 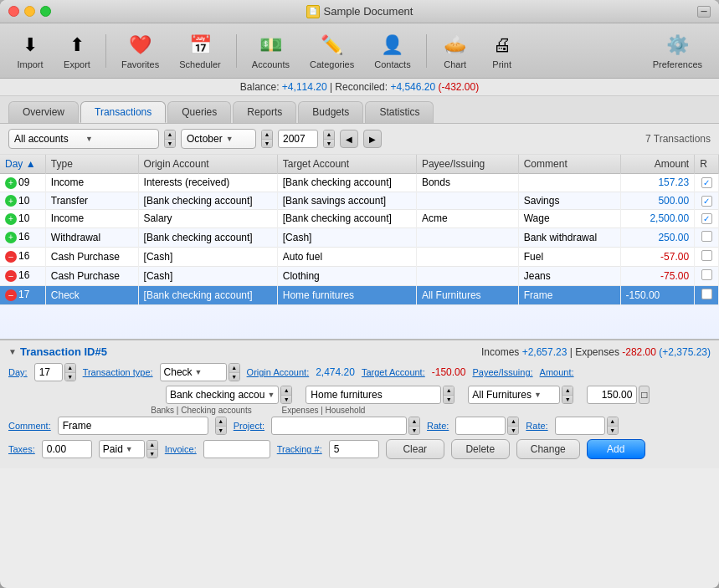 What do you see at coordinates (339, 426) in the screenshot?
I see `project-input` at bounding box center [339, 426].